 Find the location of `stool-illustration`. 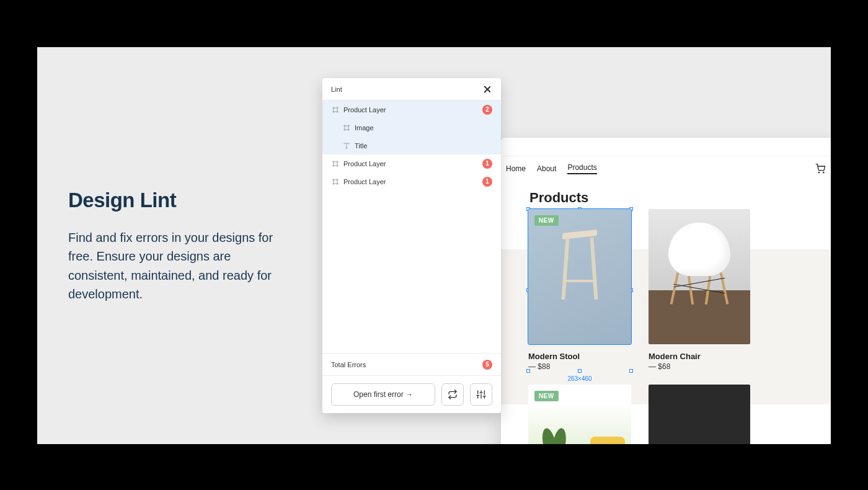

stool-illustration is located at coordinates (580, 269).